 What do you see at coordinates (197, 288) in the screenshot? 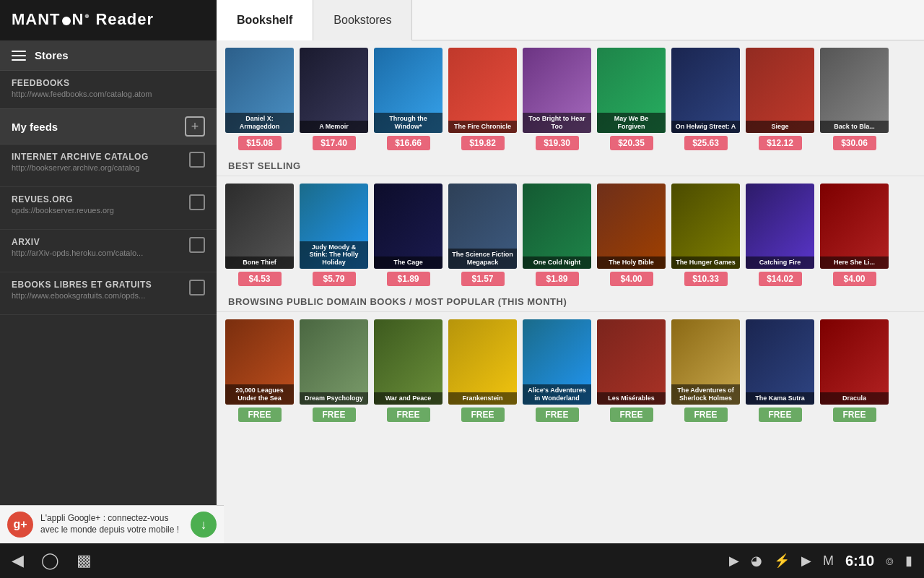
I see `ebooks-libres-checkbox` at bounding box center [197, 288].